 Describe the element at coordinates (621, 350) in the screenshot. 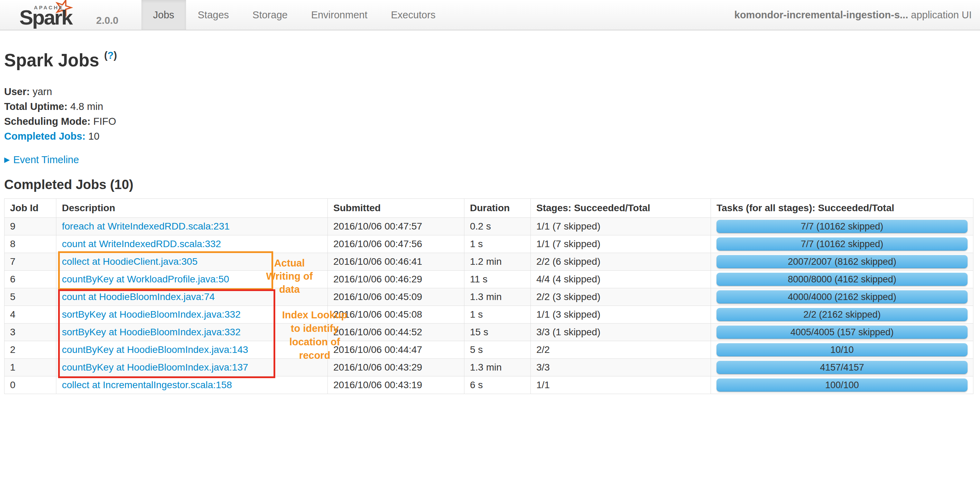

I see `stages-cell: 2/2` at that location.